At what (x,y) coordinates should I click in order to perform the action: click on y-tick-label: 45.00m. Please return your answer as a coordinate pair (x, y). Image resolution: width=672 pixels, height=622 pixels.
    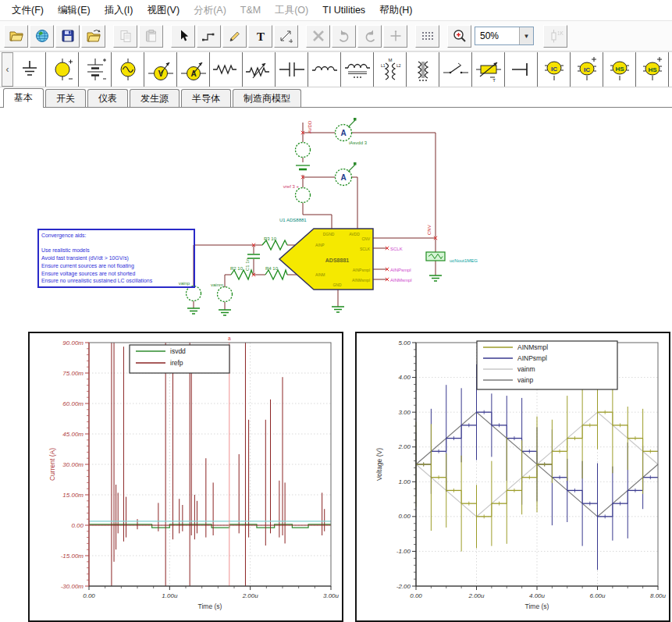
    Looking at the image, I should click on (73, 434).